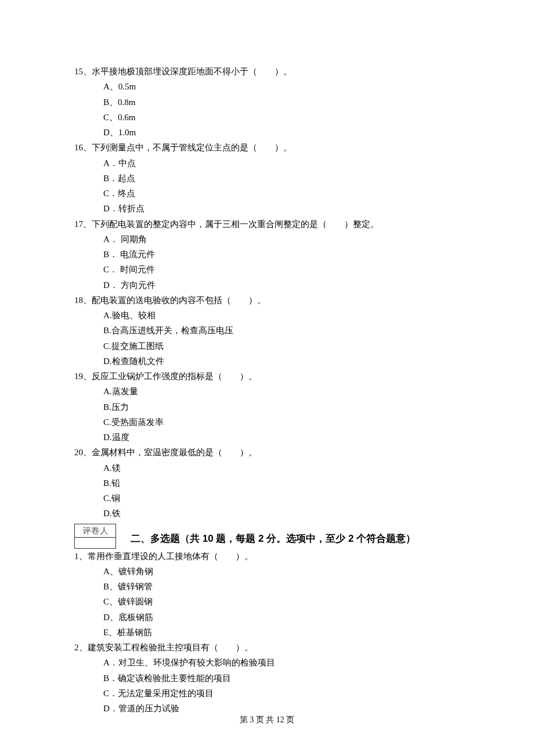 The width and height of the screenshot is (534, 756). Describe the element at coordinates (284, 178) in the screenshot. I see `option: B．起点` at that location.